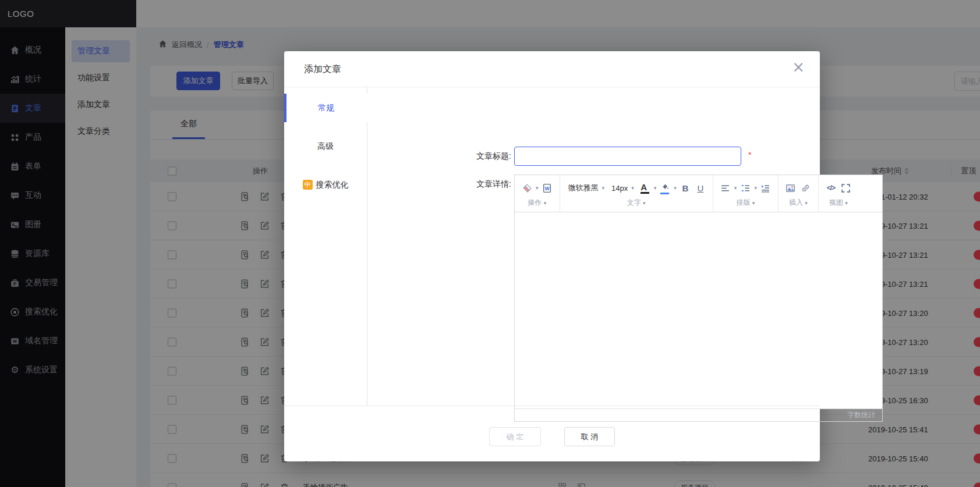  I want to click on toolbar-group-insert: 插入 ▾, so click(799, 193).